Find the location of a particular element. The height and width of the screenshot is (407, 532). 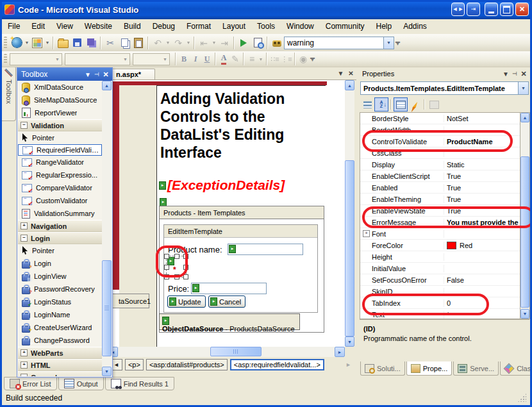

property-row: Text * is located at coordinates (440, 314).